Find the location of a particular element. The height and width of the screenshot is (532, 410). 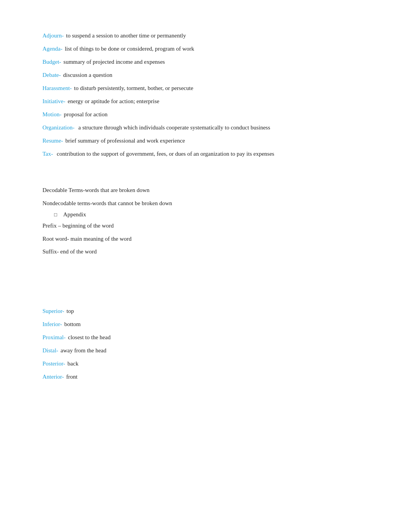

appendix-bullet-row: □ Appendix is located at coordinates (205, 215).